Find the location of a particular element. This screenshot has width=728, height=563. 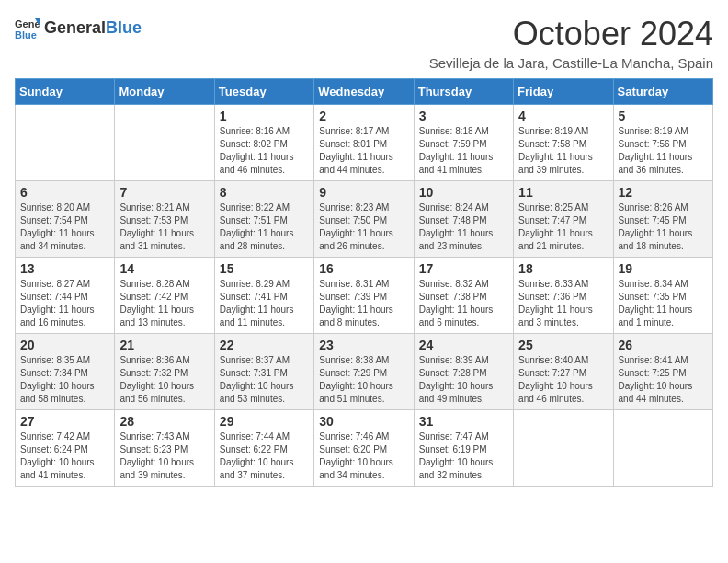

location-title: Sevilleja de la Jara, Castille-La Mancha… is located at coordinates (572, 63).